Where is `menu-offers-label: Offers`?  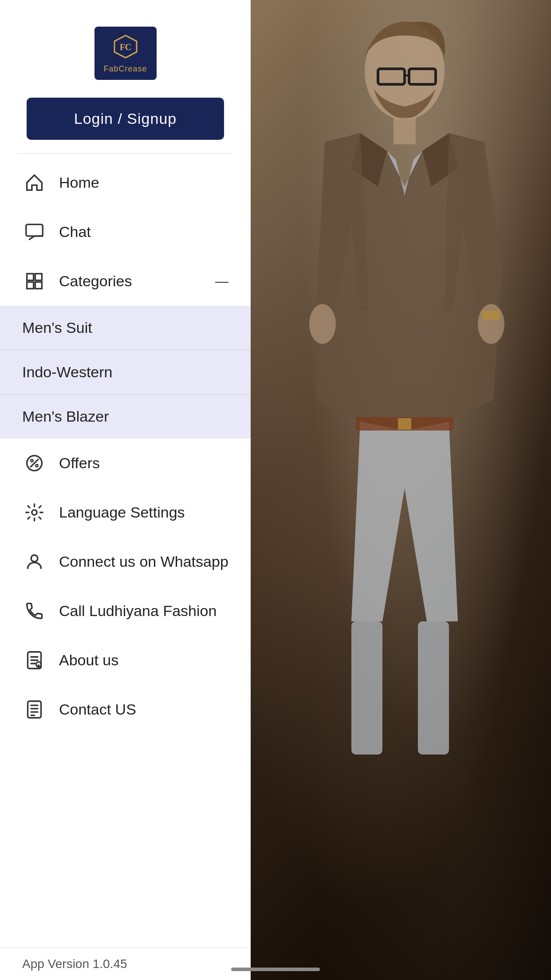 menu-offers-label: Offers is located at coordinates (79, 463).